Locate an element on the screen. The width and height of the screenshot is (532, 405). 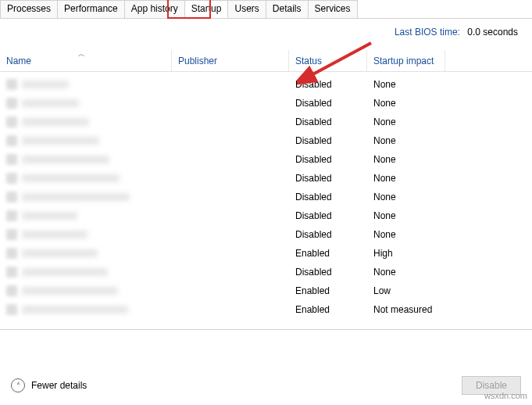
fewer-details-button: ˄ Fewer details is located at coordinates (48, 385).